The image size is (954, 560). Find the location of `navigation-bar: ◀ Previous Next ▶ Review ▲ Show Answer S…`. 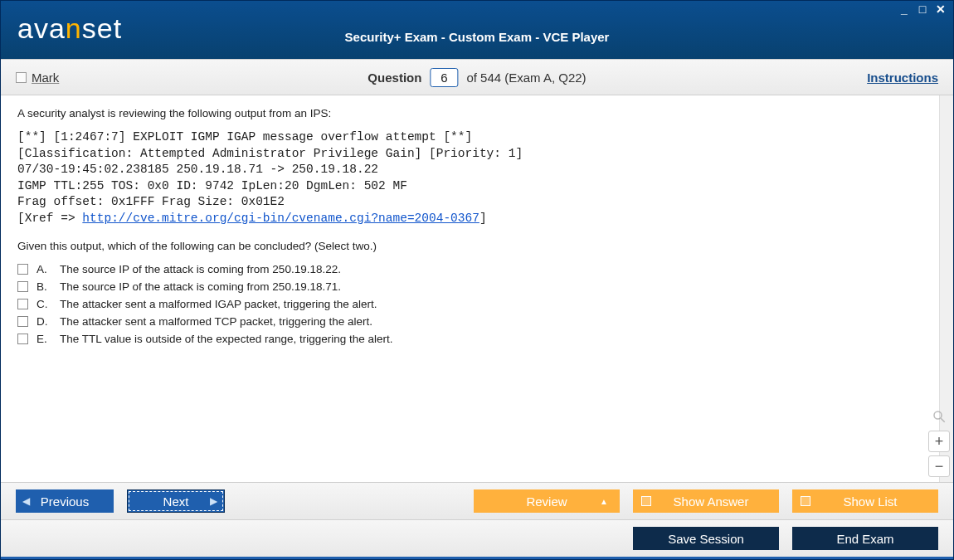

navigation-bar: ◀ Previous Next ▶ Review ▲ Show Answer S… is located at coordinates (477, 501).